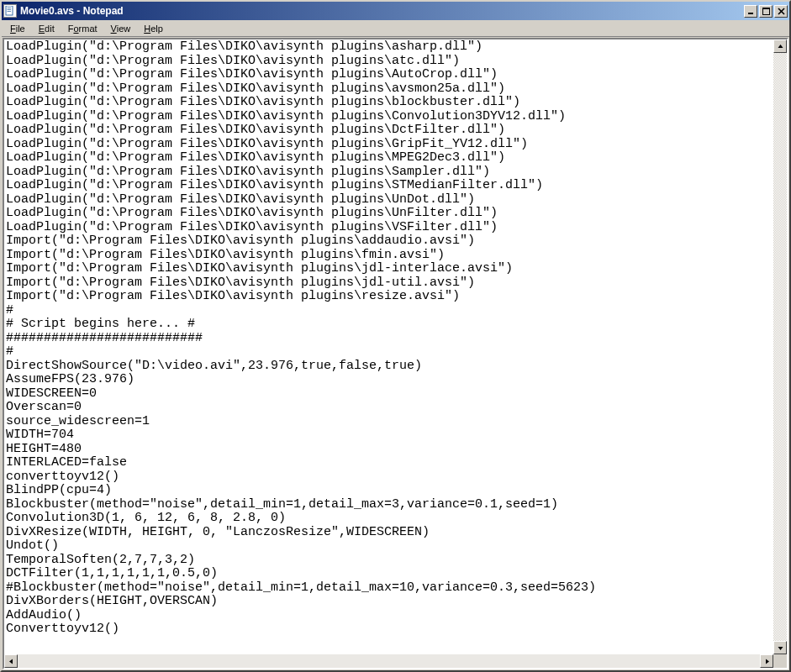 The width and height of the screenshot is (791, 672). Describe the element at coordinates (388, 661) in the screenshot. I see `horizontal-scrollbar` at that location.